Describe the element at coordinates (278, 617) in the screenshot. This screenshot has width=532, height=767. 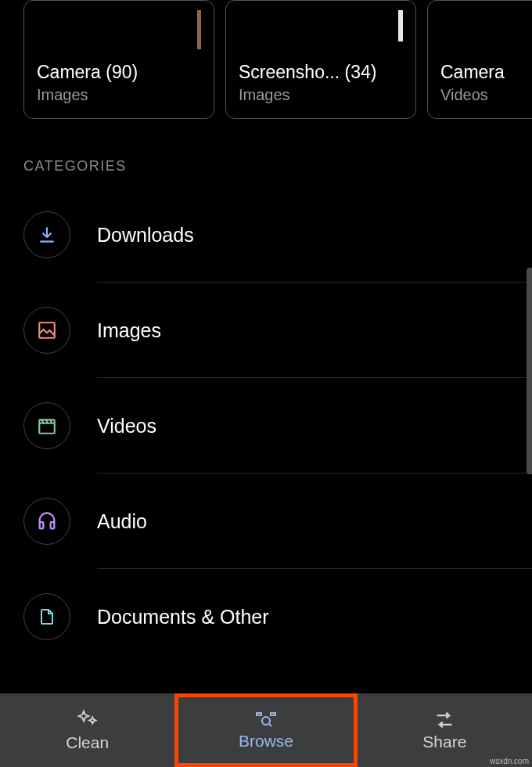
I see `category-documents: Documents & Other` at that location.